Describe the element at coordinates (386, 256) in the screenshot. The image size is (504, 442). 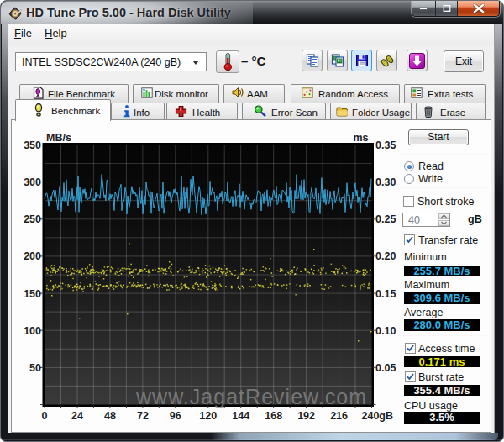
I see `svg-text: 0.20` at that location.